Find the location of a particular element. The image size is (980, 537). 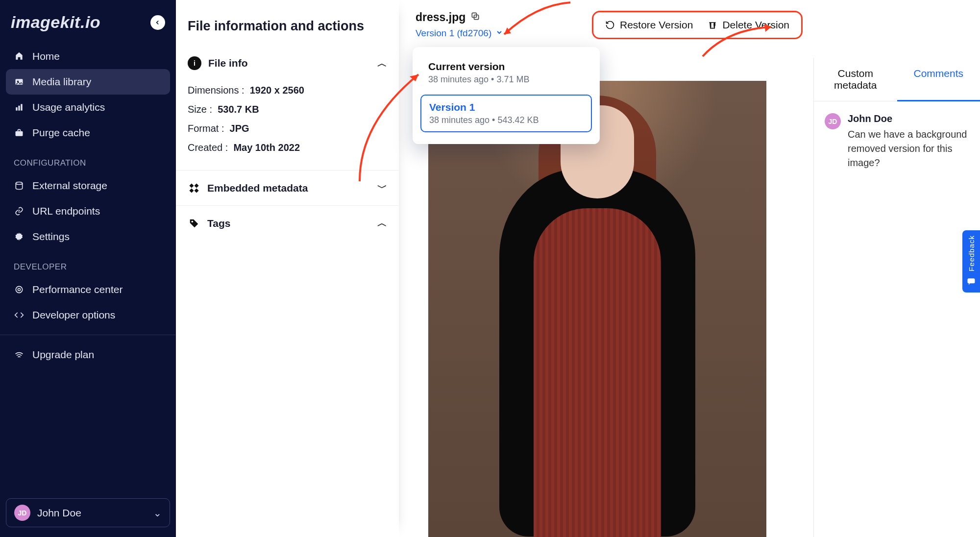

sidebar-item-external-storage: External storage is located at coordinates (88, 186).